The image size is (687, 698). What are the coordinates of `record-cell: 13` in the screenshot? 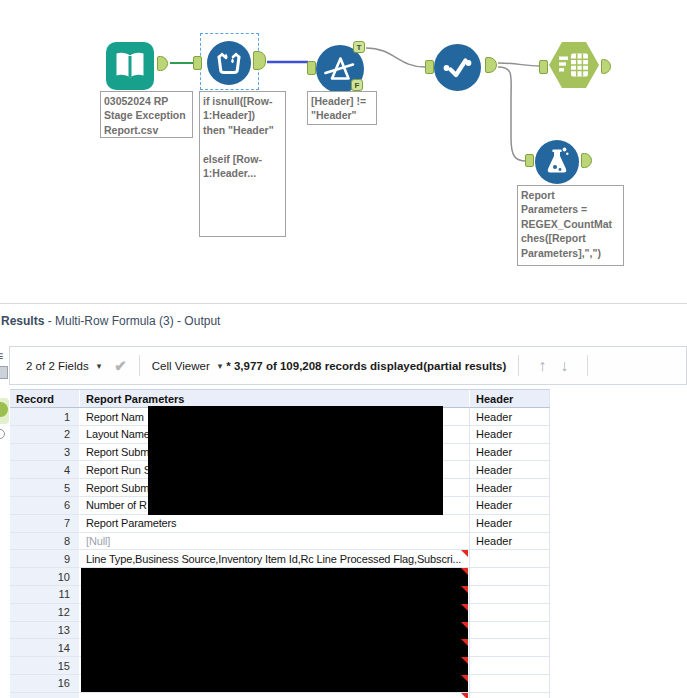 It's located at (45, 631).